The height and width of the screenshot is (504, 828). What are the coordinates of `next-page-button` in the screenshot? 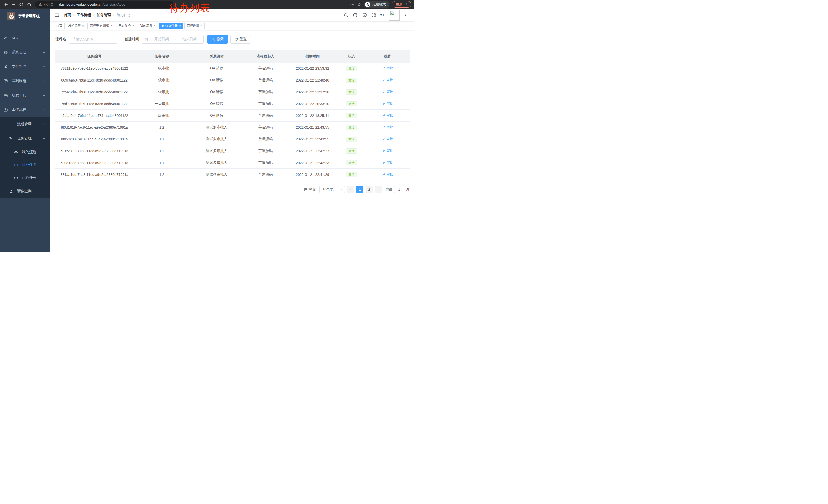 It's located at (378, 189).